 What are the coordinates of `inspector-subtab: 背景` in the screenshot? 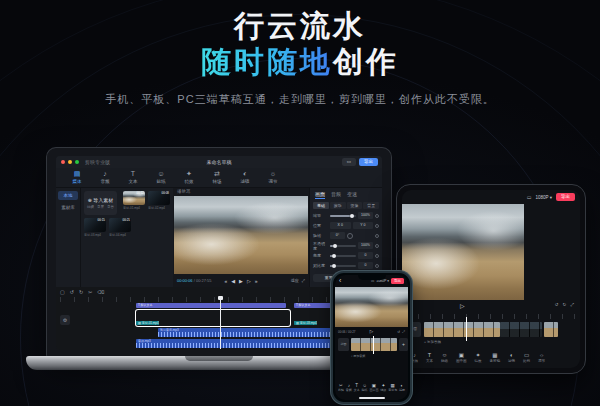 It's located at (371, 206).